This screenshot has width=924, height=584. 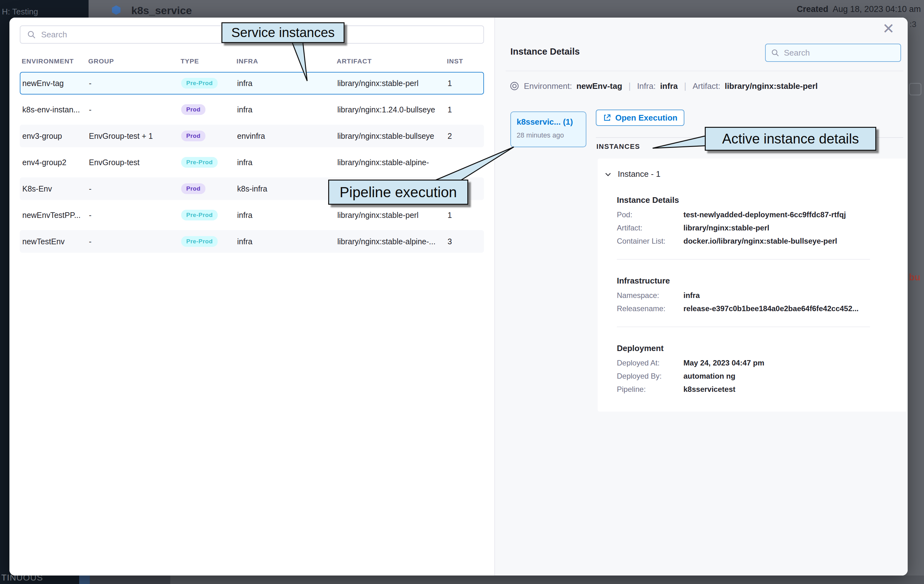 What do you see at coordinates (56, 215) in the screenshot?
I see `row-environment: newEnvTestPP...` at bounding box center [56, 215].